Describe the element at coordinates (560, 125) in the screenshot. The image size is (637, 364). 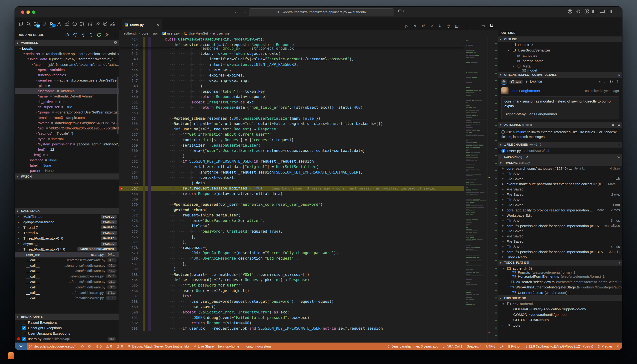
I see `autolinks-section-header: ∨AUTOLINKS 0 found ◆ ⚙` at that location.